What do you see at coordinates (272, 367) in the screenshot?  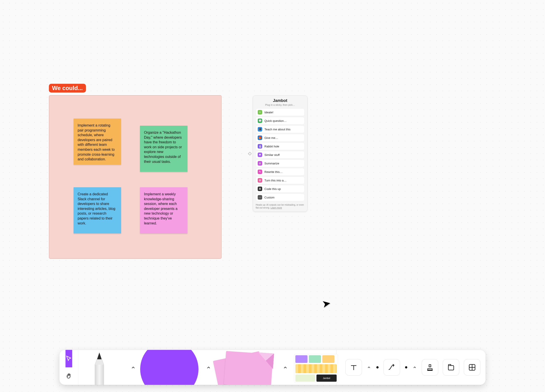 I see `bottom-toolbar: Jambot` at bounding box center [272, 367].